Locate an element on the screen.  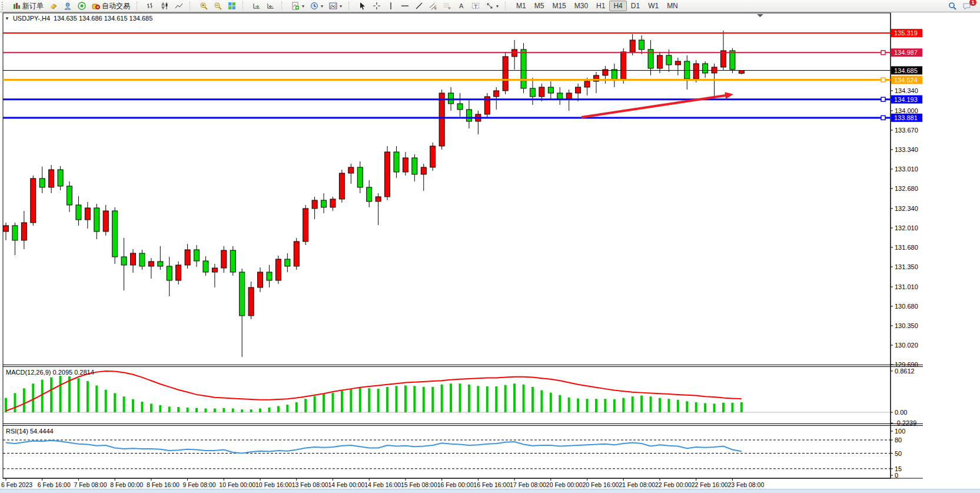
svg-text: 130.020 is located at coordinates (906, 345).